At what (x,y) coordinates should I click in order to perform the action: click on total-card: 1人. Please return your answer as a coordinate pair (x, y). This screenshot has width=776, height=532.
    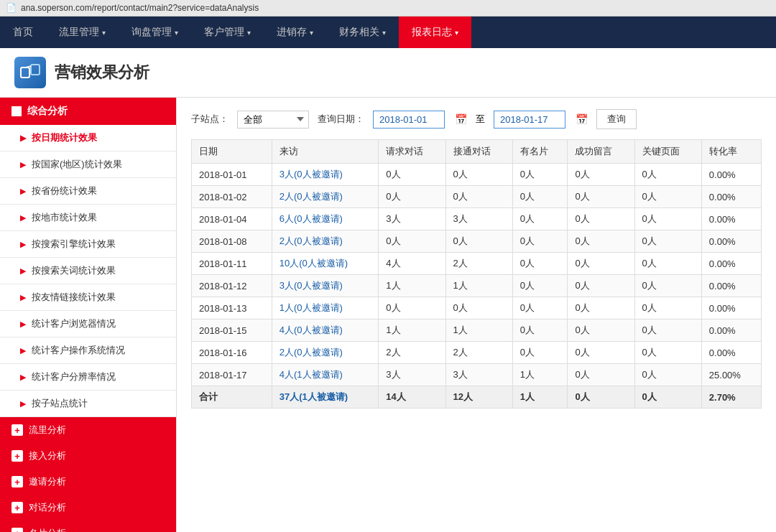
    Looking at the image, I should click on (540, 398).